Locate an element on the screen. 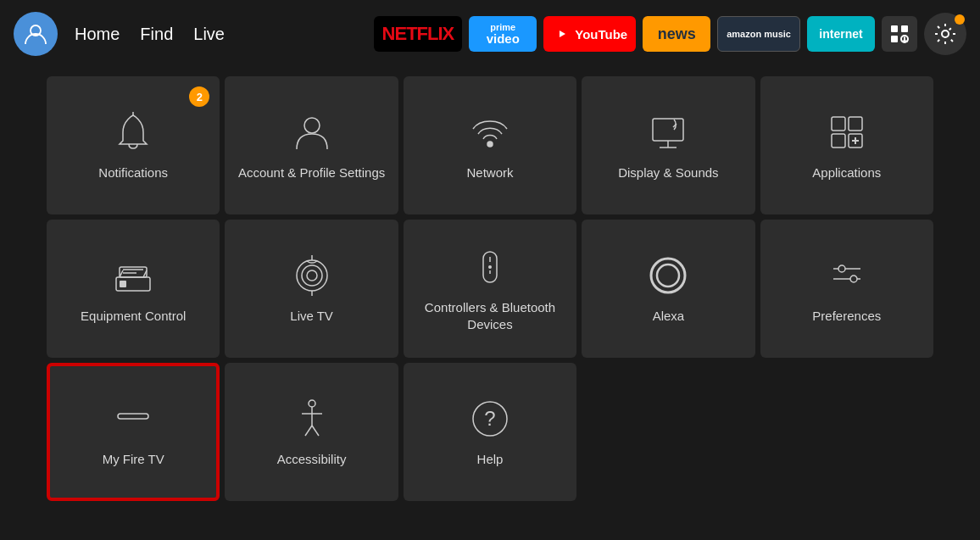 Image resolution: width=980 pixels, height=540 pixels. nav-find: Find is located at coordinates (156, 34).